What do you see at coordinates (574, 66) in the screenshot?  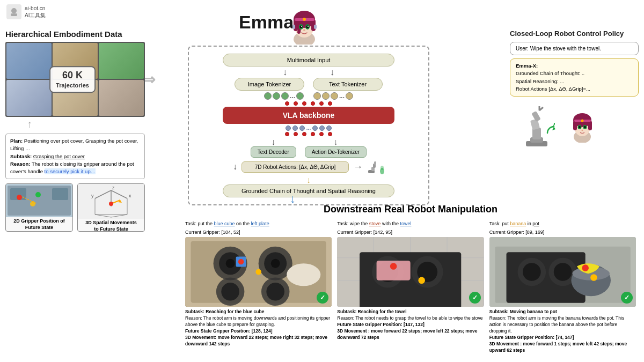 I see `emma-response-label: Emma-X:` at bounding box center [574, 66].